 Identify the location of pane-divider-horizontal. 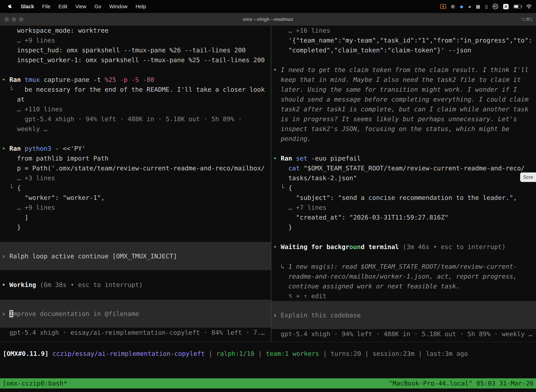
(268, 342).